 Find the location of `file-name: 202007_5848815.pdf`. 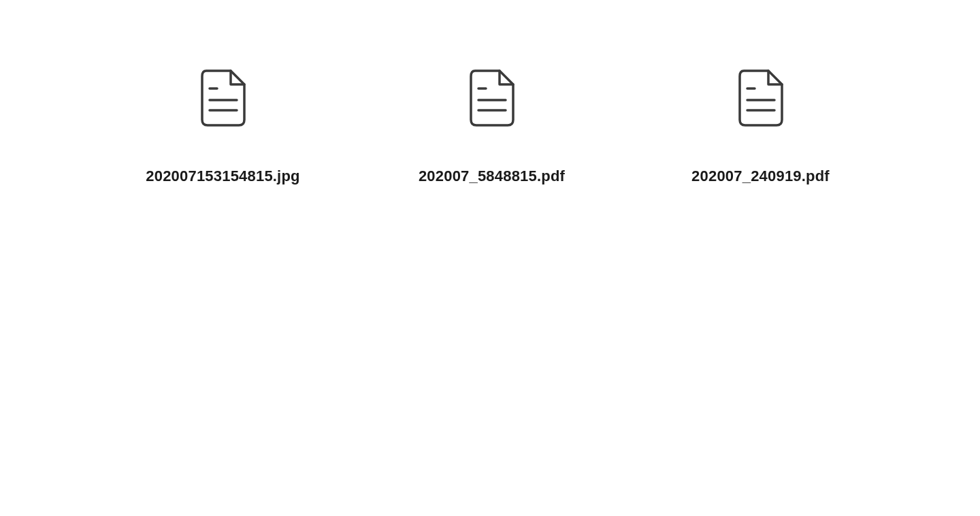

file-name: 202007_5848815.pdf is located at coordinates (491, 176).